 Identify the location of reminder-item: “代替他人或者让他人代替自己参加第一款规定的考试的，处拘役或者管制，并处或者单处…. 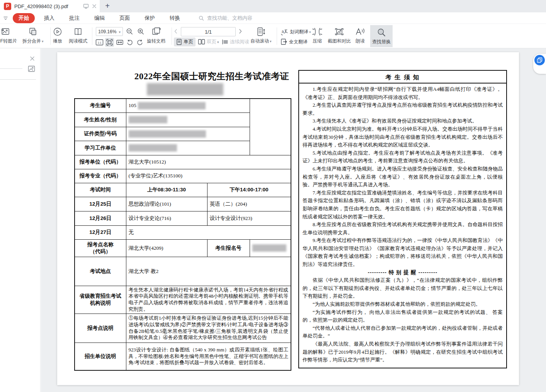
(403, 332).